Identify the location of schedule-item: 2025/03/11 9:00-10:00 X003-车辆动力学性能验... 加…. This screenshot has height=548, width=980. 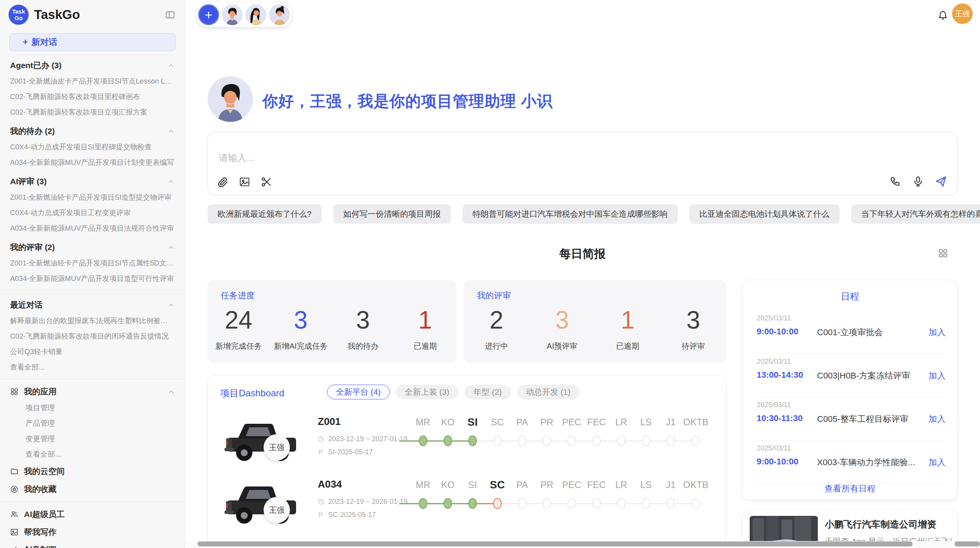
(850, 462).